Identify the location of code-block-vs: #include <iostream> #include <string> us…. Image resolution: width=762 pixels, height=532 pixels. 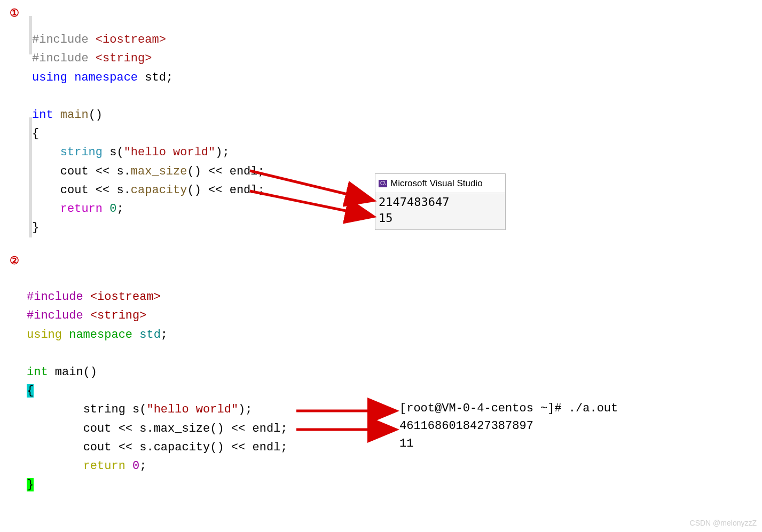
(148, 124).